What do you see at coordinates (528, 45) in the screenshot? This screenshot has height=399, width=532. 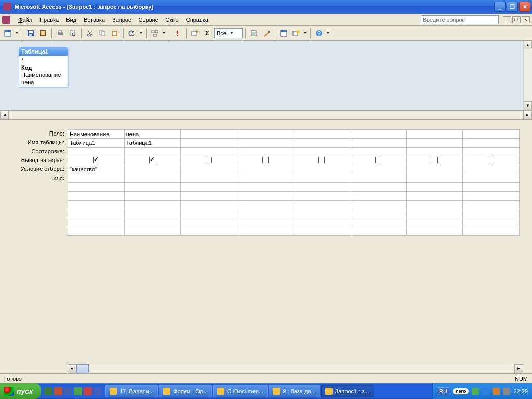 I see `scroll-up-icon: ▲` at bounding box center [528, 45].